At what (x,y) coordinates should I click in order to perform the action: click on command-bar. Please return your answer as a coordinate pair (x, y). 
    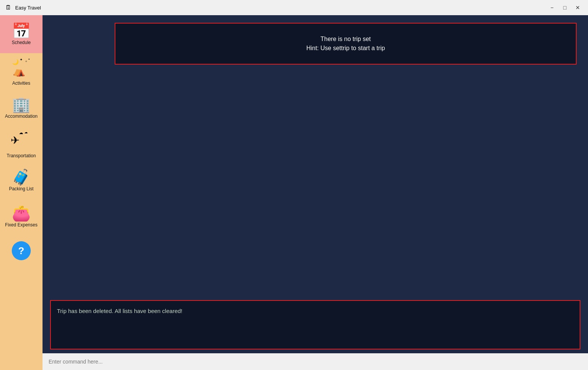
    Looking at the image, I should click on (315, 362).